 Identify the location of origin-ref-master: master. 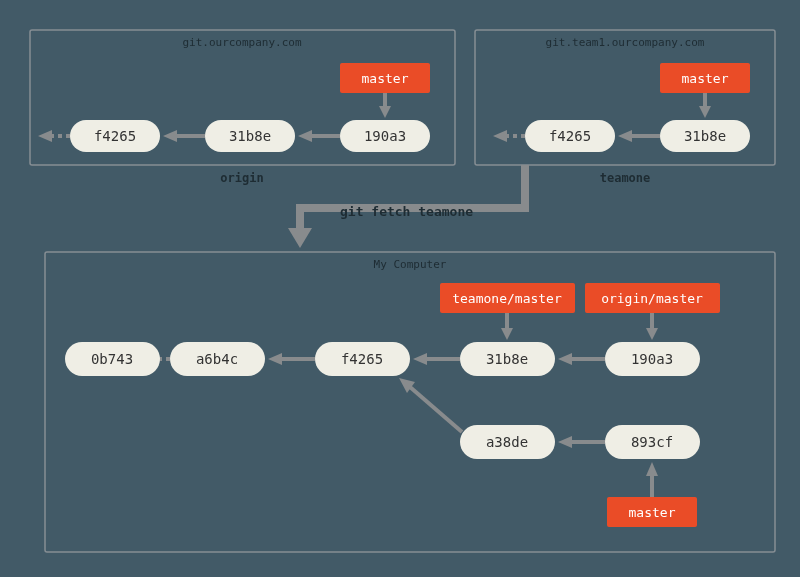
(385, 78).